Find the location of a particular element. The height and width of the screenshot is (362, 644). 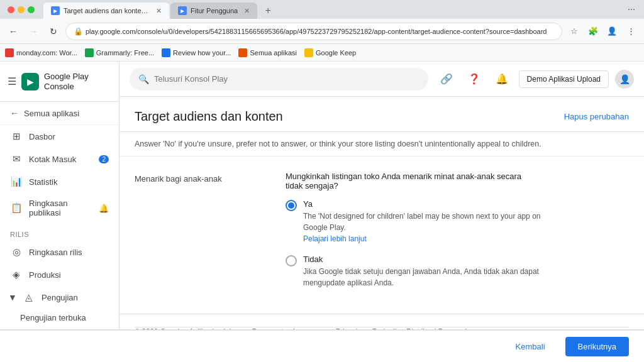

address-bar: 🔒 play.google.com/console/u/0/developers… is located at coordinates (314, 31).